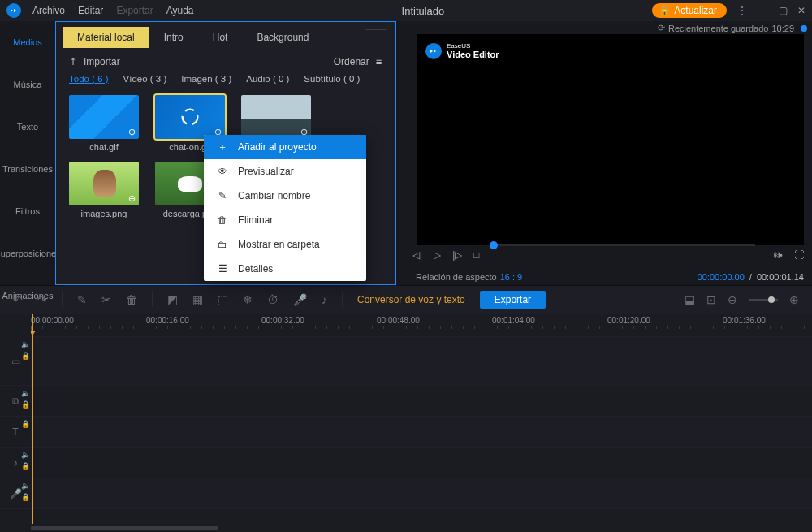  I want to click on playhead, so click(32, 419).